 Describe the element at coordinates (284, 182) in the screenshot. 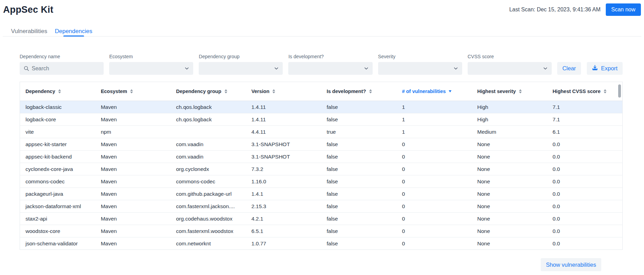

I see `cell-version: 1.16.0` at that location.